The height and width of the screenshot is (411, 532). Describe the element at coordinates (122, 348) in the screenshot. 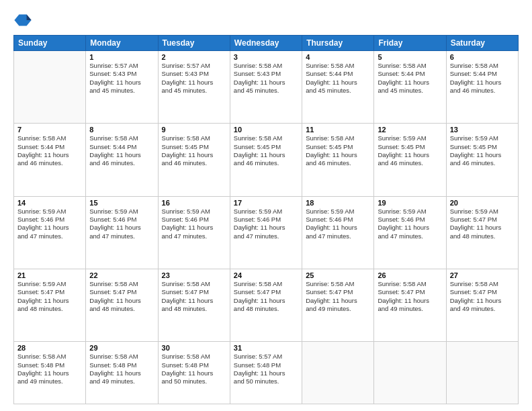

I see `day-number: 29` at that location.